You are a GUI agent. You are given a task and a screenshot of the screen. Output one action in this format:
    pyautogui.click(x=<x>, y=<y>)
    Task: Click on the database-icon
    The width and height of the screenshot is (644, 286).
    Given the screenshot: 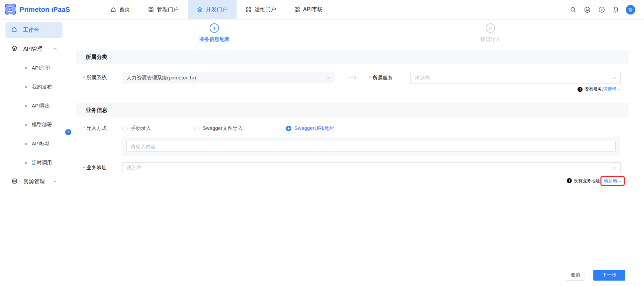 What is the action you would take?
    pyautogui.click(x=14, y=182)
    